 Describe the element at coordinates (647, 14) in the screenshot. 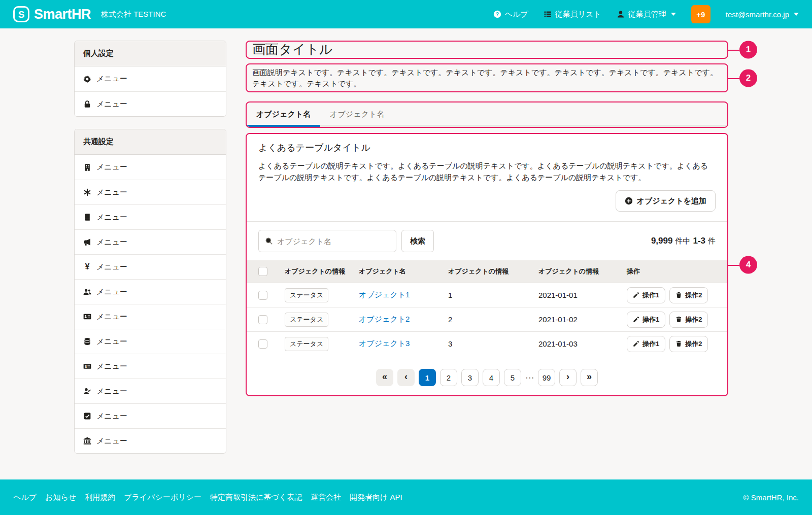

I see `nav-employee-admin: 従業員管理` at that location.